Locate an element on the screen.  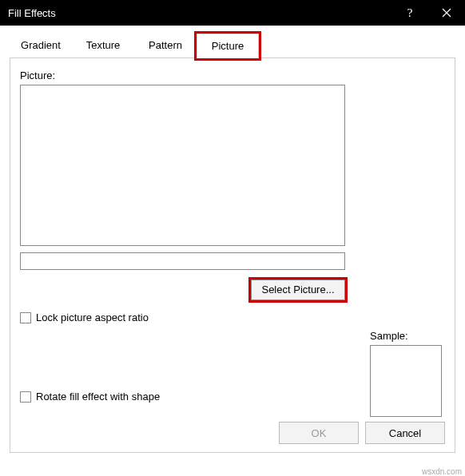
tab-picture: Picture is located at coordinates (228, 46).